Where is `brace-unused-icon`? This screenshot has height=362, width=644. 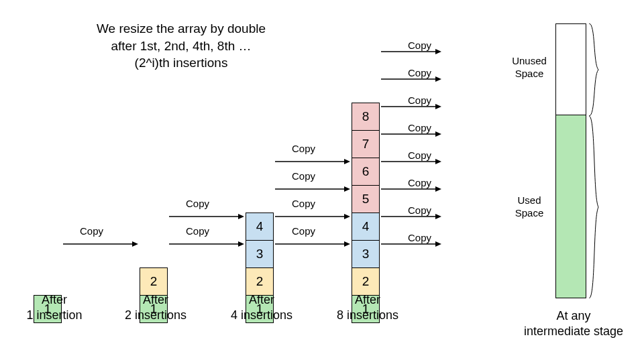 brace-unused-icon is located at coordinates (594, 71).